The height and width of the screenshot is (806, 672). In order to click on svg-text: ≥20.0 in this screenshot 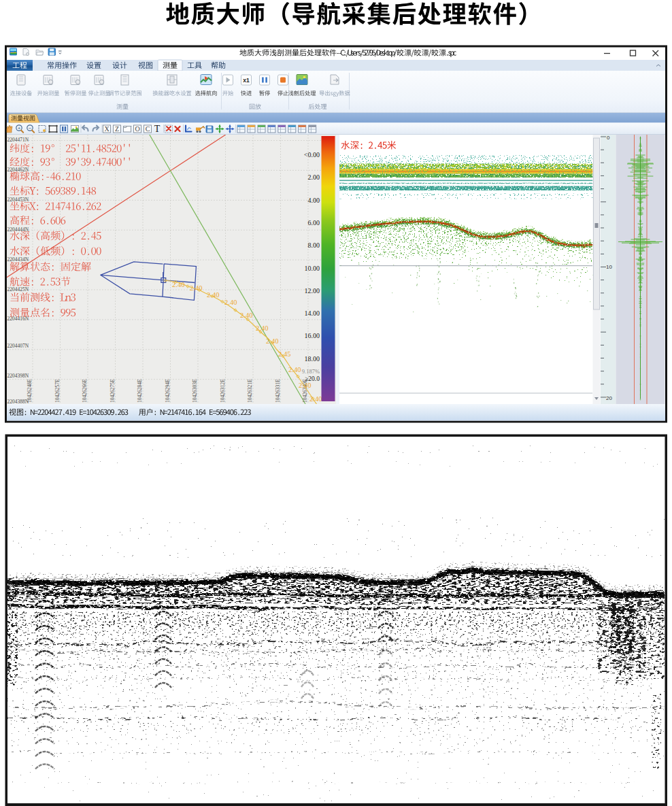, I will do `click(312, 379)`.